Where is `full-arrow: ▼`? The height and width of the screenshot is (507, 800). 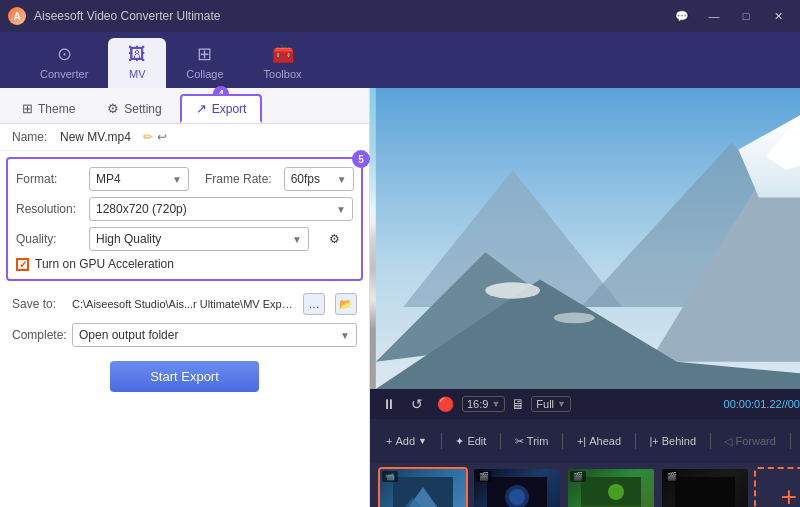 full-arrow: ▼ is located at coordinates (562, 404).